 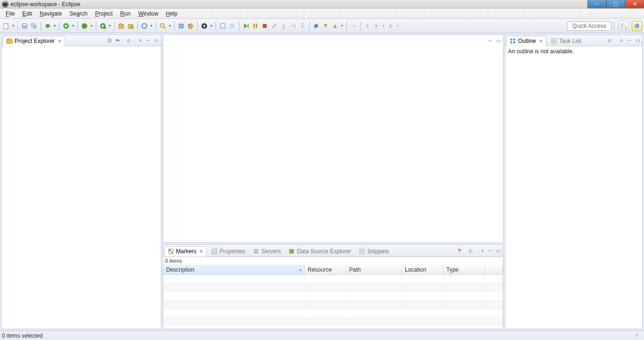 What do you see at coordinates (185, 251) in the screenshot?
I see `tab-markers: Markers ✕` at bounding box center [185, 251].